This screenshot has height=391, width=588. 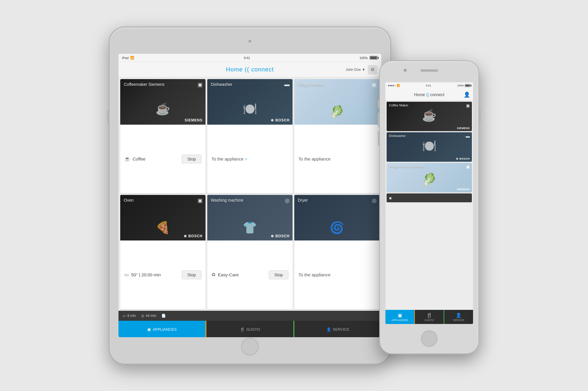 I want to click on card-fridge-icon: ▣, so click(x=374, y=85).